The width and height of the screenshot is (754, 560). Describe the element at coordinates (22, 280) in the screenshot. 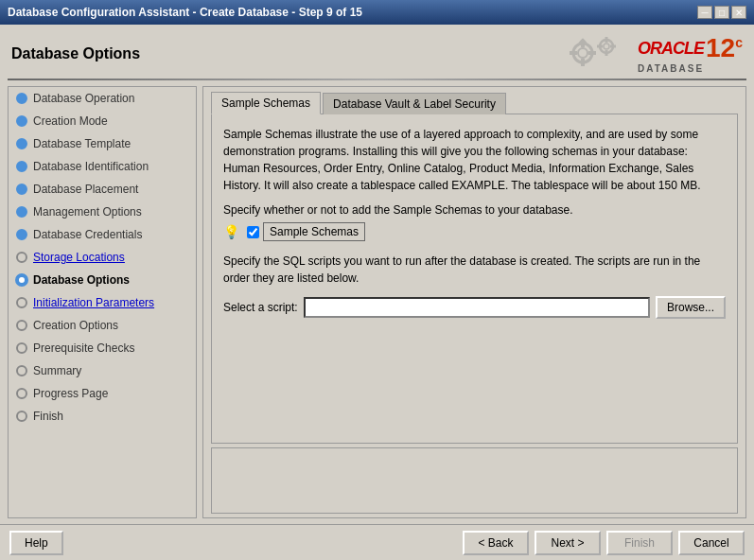

I see `sidebar-dot-database-options` at that location.